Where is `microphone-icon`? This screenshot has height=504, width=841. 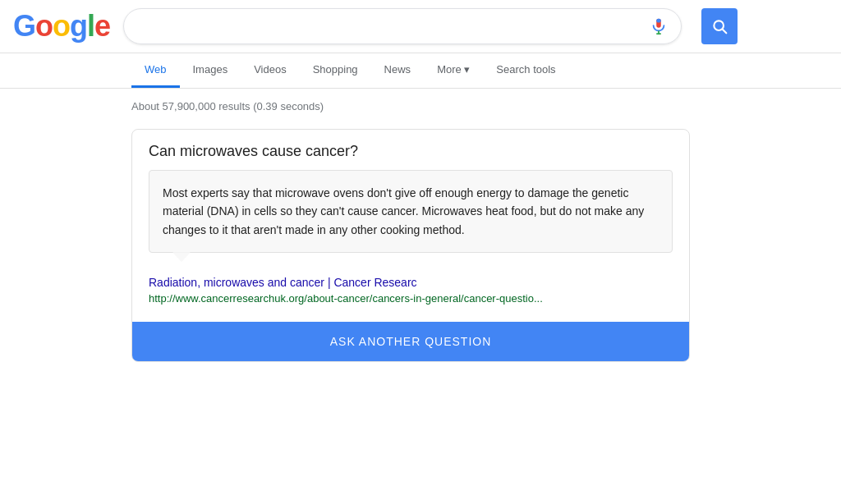
microphone-icon is located at coordinates (659, 26).